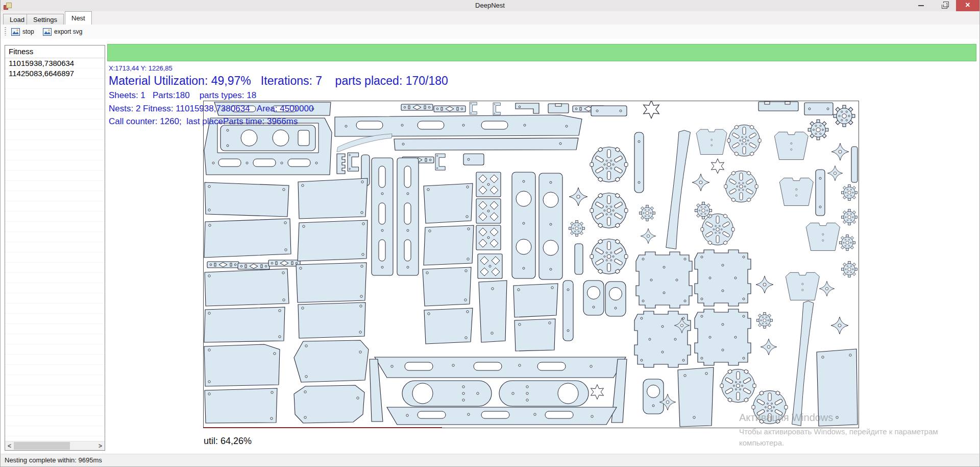  What do you see at coordinates (53, 460) in the screenshot?
I see `status-text: Nesting complete within: 9695ms` at bounding box center [53, 460].